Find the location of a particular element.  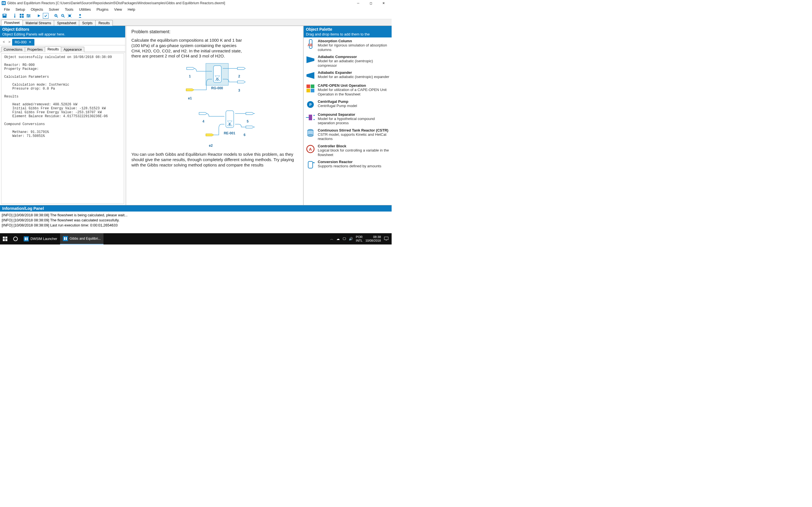

palette-item: Conversion ReactorSupports reactions def… is located at coordinates (348, 165).